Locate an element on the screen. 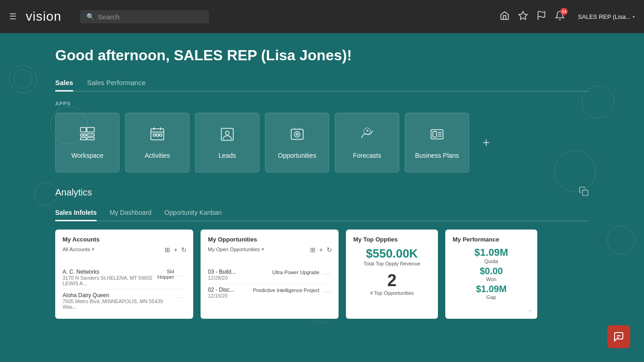 This screenshot has height=362, width=644. apps-grid: Workspace Activities is located at coordinates (322, 143).